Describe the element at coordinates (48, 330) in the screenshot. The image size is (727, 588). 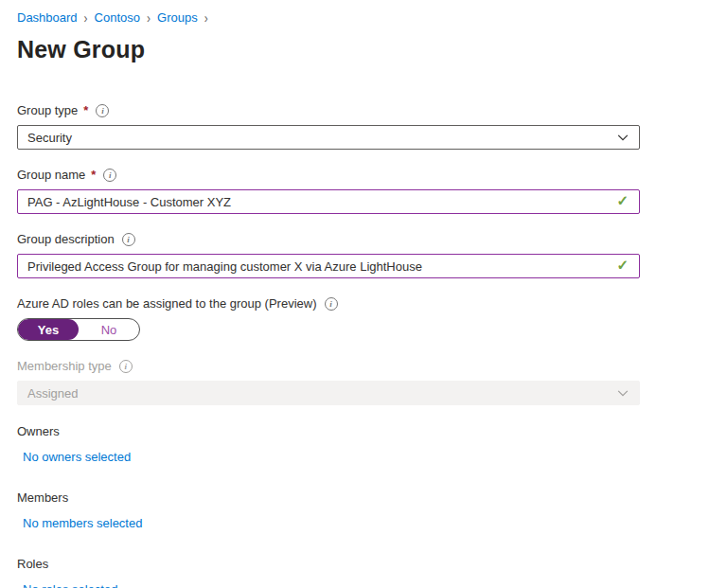
I see `toggle-yes-button: Yes` at that location.